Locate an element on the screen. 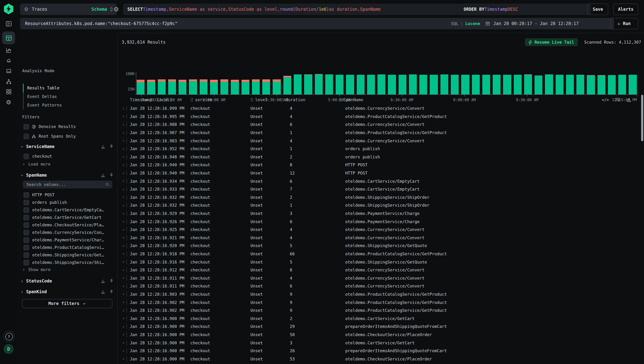  col-spanname: SpanName is located at coordinates (486, 100).